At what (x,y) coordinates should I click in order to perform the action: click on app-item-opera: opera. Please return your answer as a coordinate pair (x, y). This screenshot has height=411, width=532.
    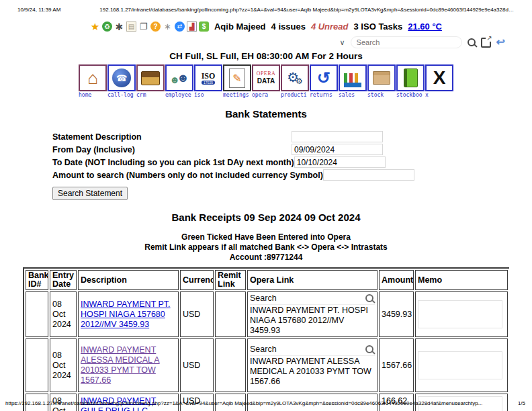
    Looking at the image, I should click on (266, 81).